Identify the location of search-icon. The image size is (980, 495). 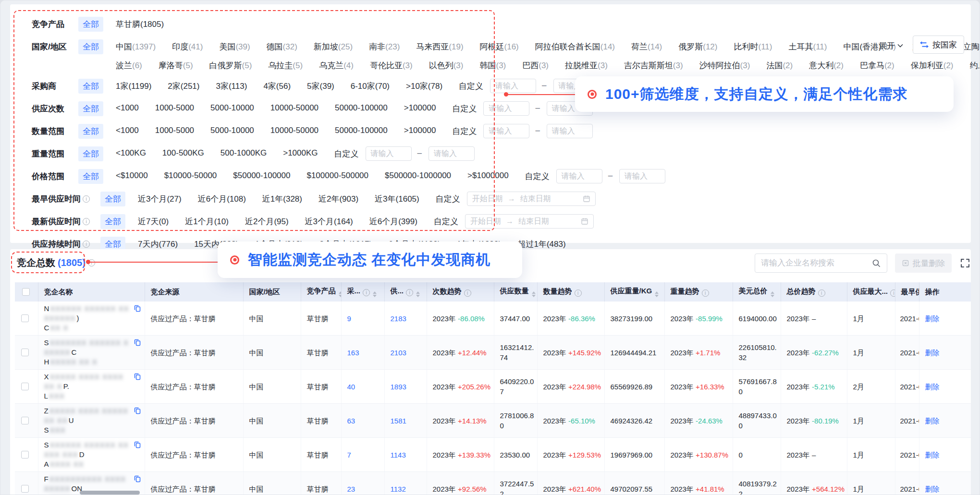
(876, 263).